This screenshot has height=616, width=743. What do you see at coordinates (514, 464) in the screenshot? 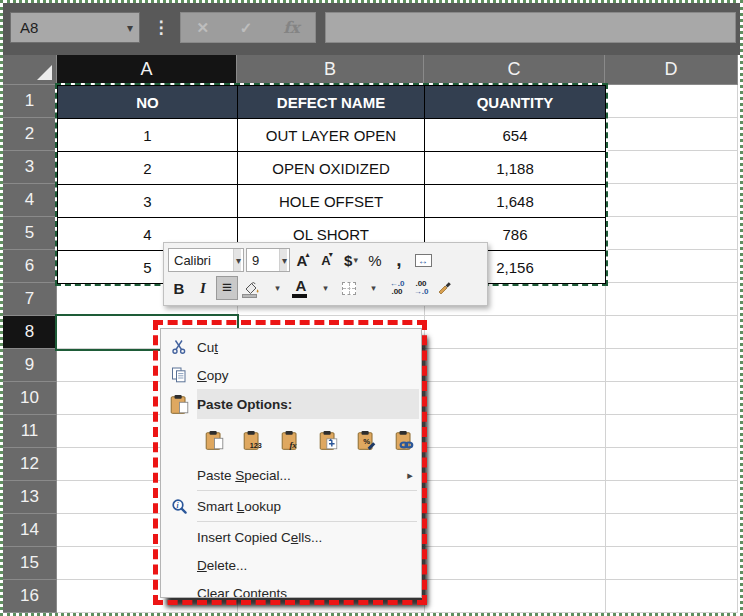
I see `cell-C12` at bounding box center [514, 464].